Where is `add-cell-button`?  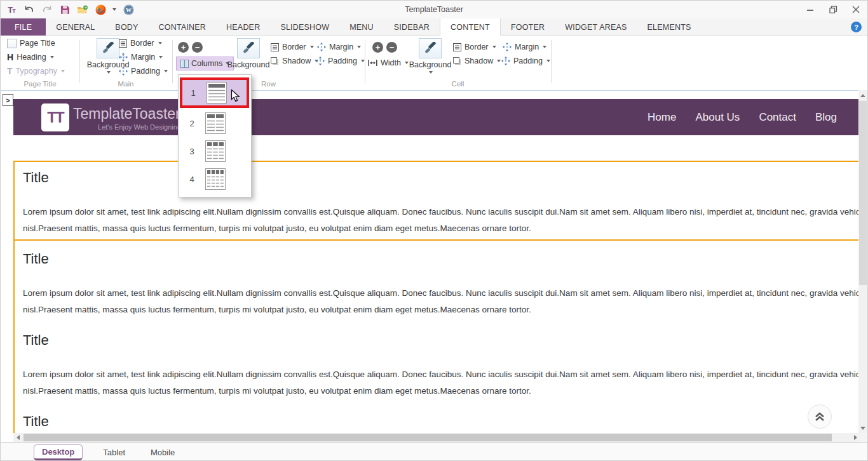
add-cell-button is located at coordinates (377, 47).